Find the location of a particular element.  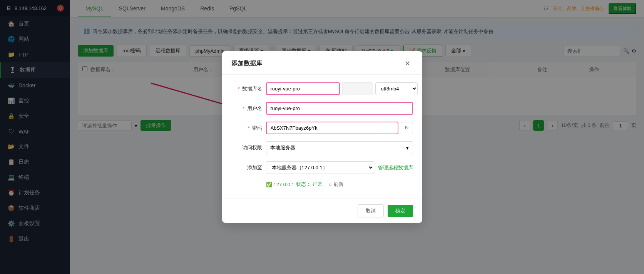

modal-close-button: ✕ is located at coordinates (408, 63).